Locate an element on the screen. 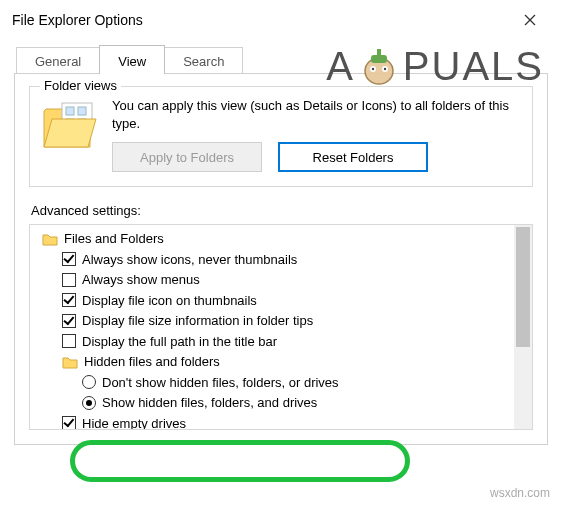 Image resolution: width=562 pixels, height=506 pixels. close-icon is located at coordinates (530, 20).